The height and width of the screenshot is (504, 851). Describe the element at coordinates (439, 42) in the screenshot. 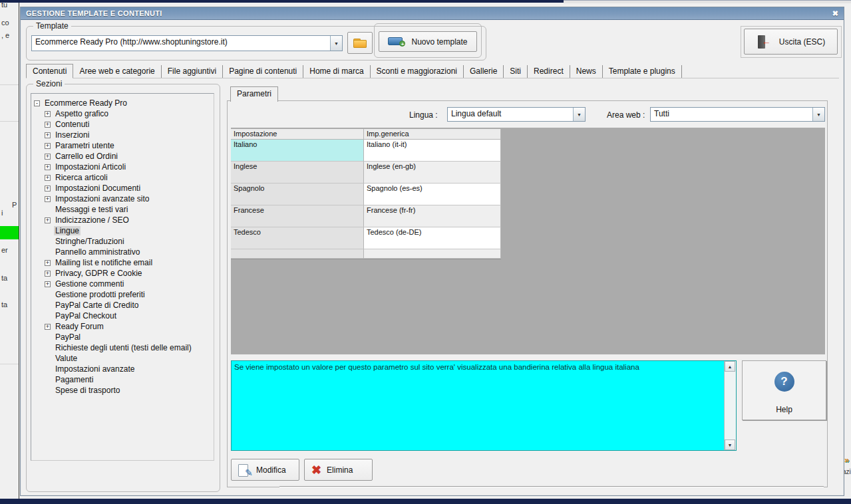

I see `new-template-label: Nuovo template` at that location.